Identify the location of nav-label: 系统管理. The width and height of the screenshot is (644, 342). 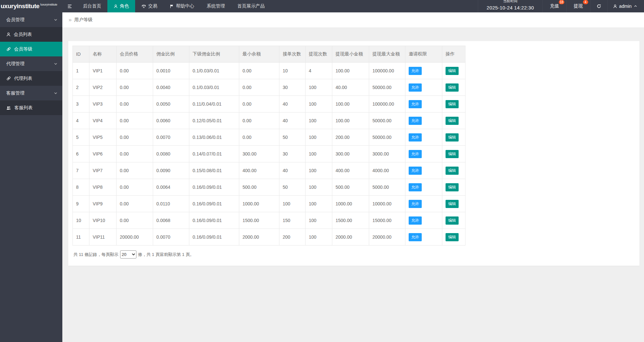
(216, 6).